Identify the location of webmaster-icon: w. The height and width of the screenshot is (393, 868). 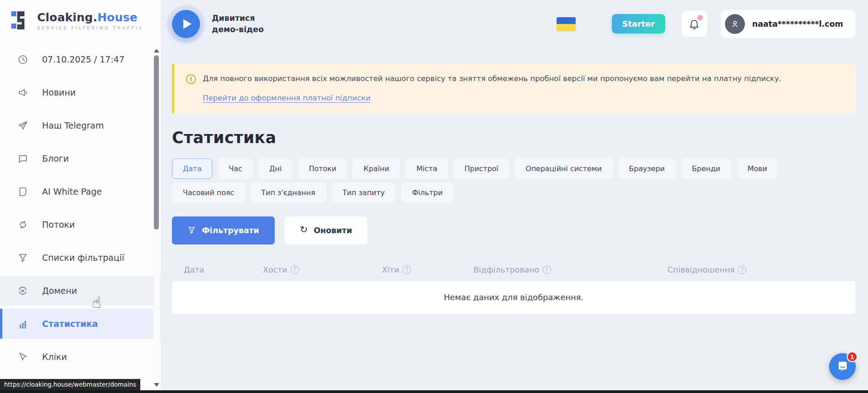
(23, 291).